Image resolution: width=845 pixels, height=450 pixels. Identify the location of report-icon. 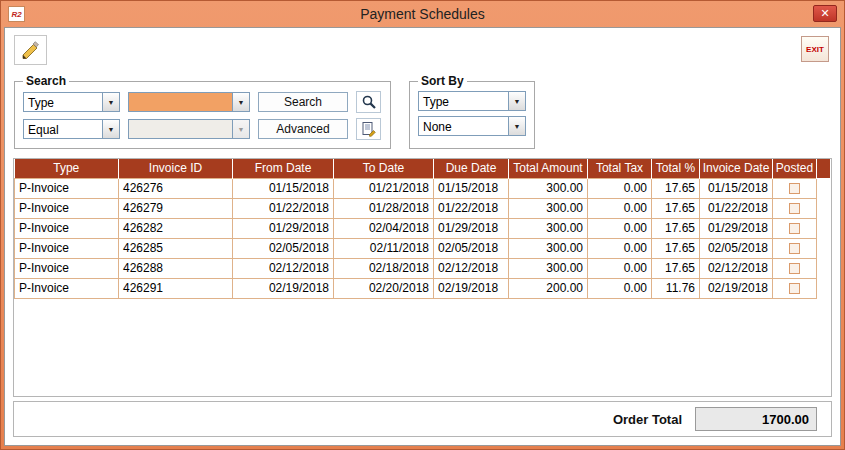
(369, 129).